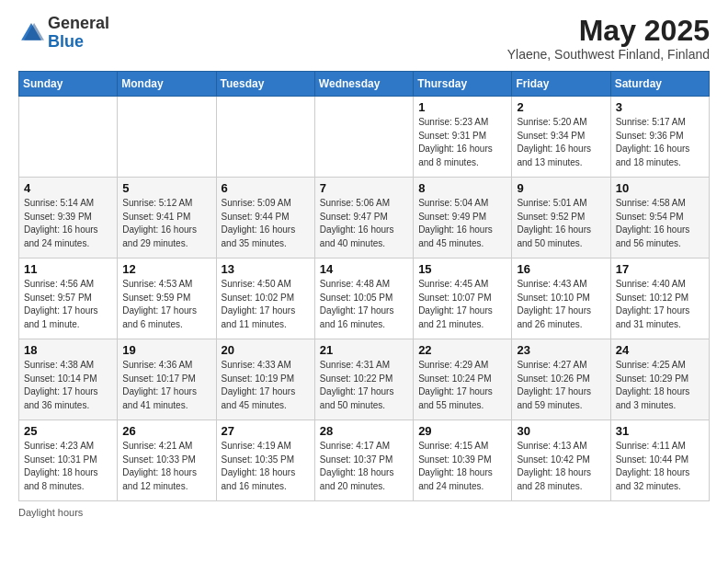 This screenshot has height=563, width=728. Describe the element at coordinates (266, 224) in the screenshot. I see `day-info: Sunrise: 5:09 AM Sunset: 9:44 PM Dayligh…` at that location.